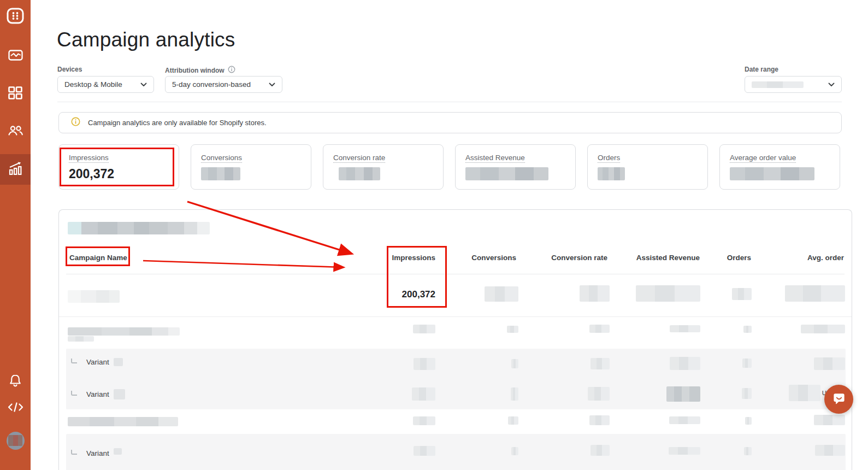  What do you see at coordinates (15, 440) in the screenshot?
I see `redacted-avatar-image` at bounding box center [15, 440].